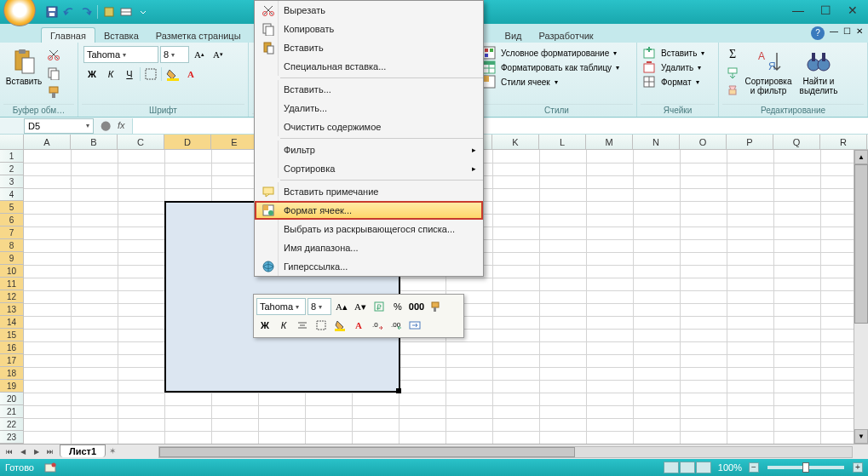 The width and height of the screenshot is (868, 476). What do you see at coordinates (12, 412) in the screenshot?
I see `row-header: 21` at bounding box center [12, 412].